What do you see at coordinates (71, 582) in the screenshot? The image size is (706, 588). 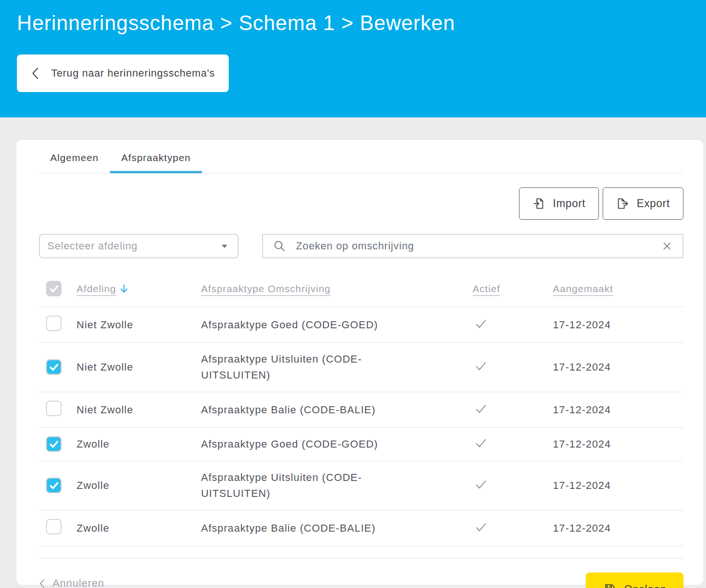 I see `cancel-link: Annuleren` at bounding box center [71, 582].